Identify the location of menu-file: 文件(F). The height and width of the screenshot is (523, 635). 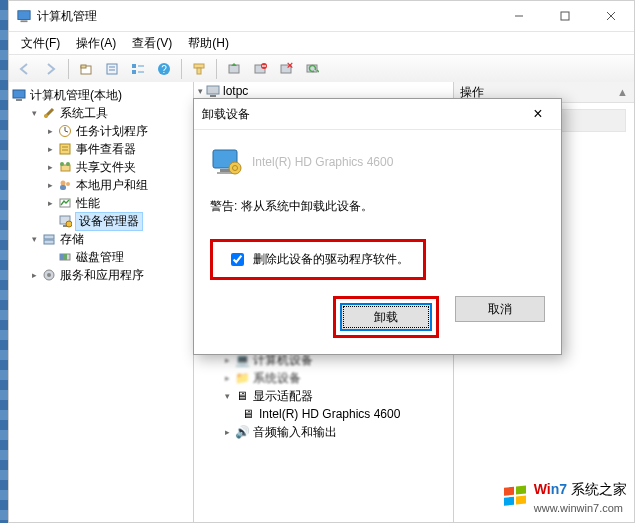
(40, 44).